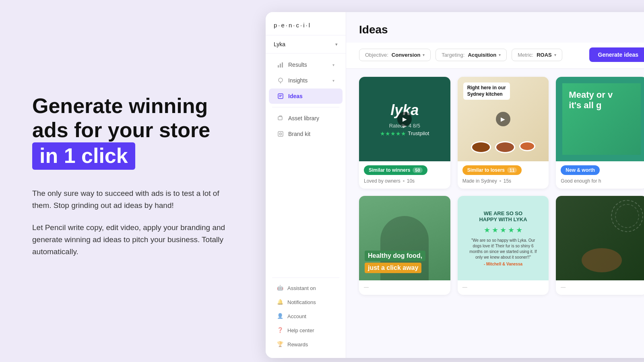  Describe the element at coordinates (281, 134) in the screenshot. I see `brand-kit-icon` at that location.